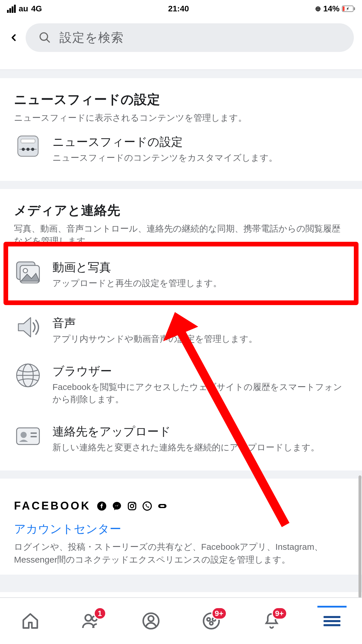 This screenshot has width=362, height=644. Describe the element at coordinates (100, 613) in the screenshot. I see `badge: 1` at that location.